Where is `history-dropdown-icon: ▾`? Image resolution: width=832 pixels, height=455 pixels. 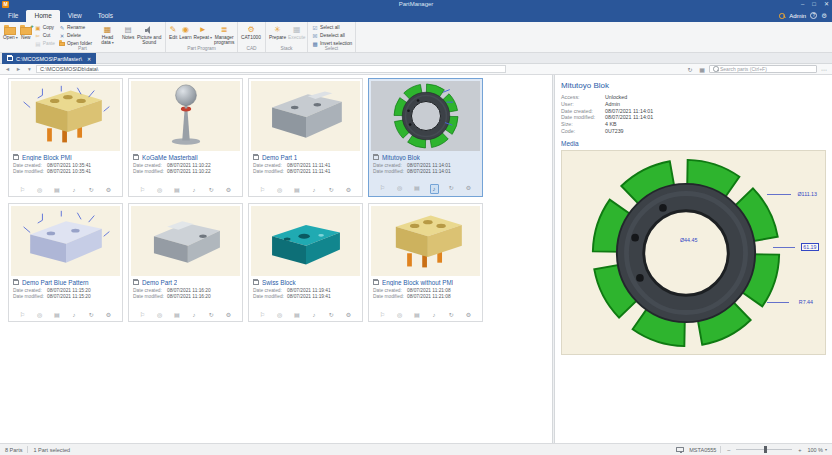
history-dropdown-icon: ▾ is located at coordinates (30, 69).